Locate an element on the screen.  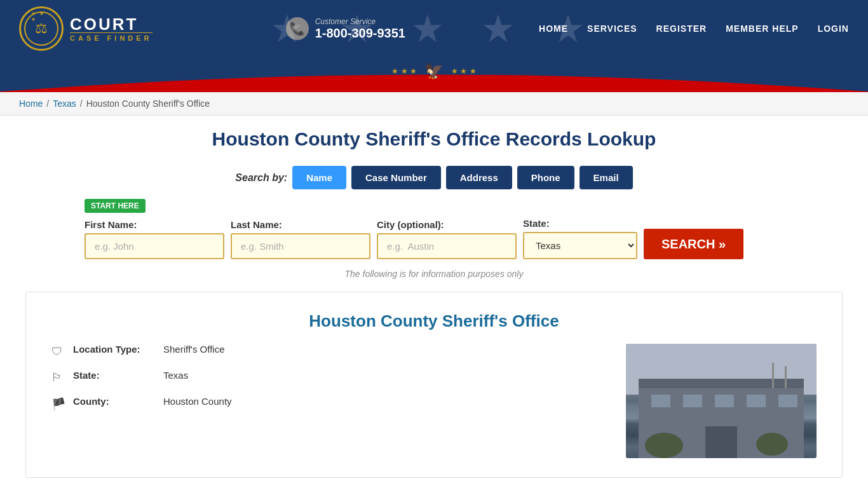
eagle-stars-left: ★ ★ ★ is located at coordinates (404, 71).